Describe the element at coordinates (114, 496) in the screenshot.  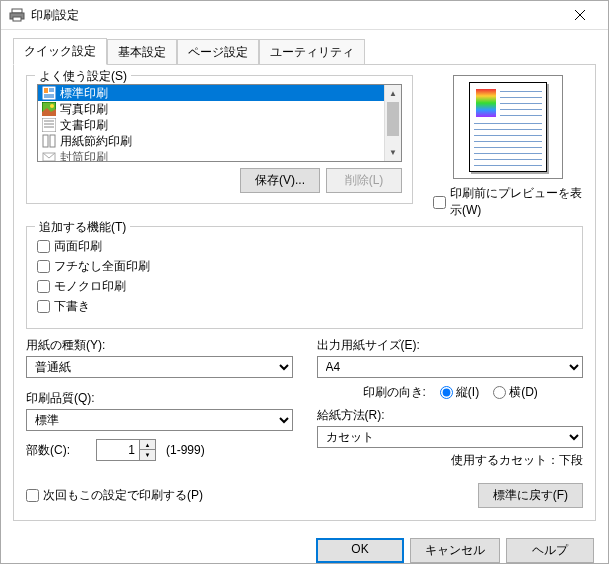
I see `remember-checkbox: 次回もこの設定で印刷する(P)` at that location.